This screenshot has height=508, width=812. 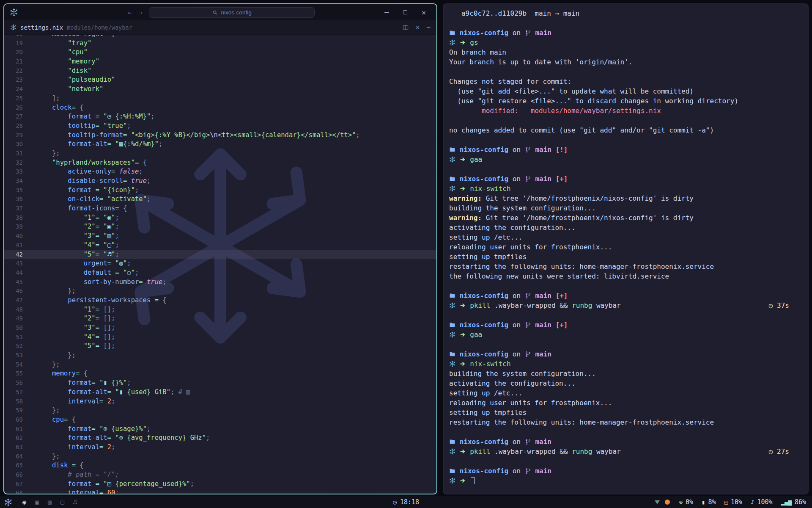 What do you see at coordinates (220, 117) in the screenshot?
I see `code-line: 27 format = "◷ {:%H:%M}";` at bounding box center [220, 117].